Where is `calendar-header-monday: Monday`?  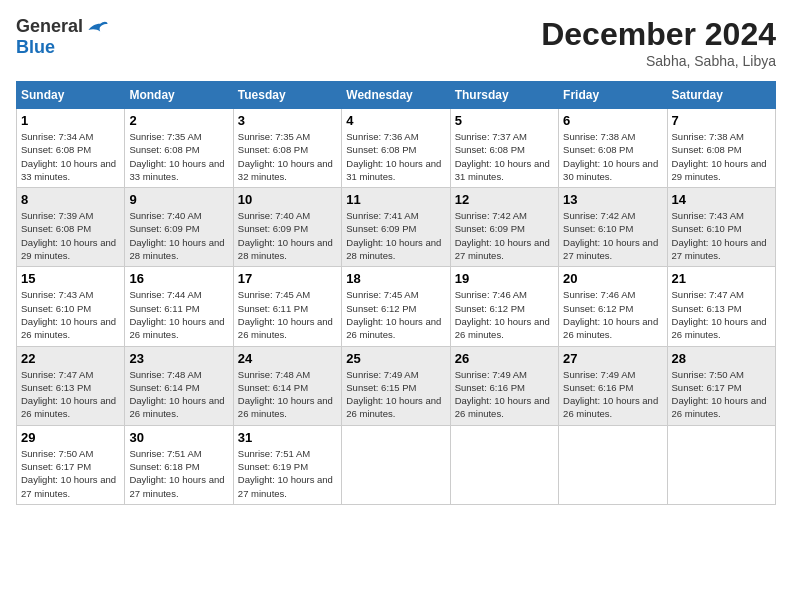 calendar-header-monday: Monday is located at coordinates (179, 96).